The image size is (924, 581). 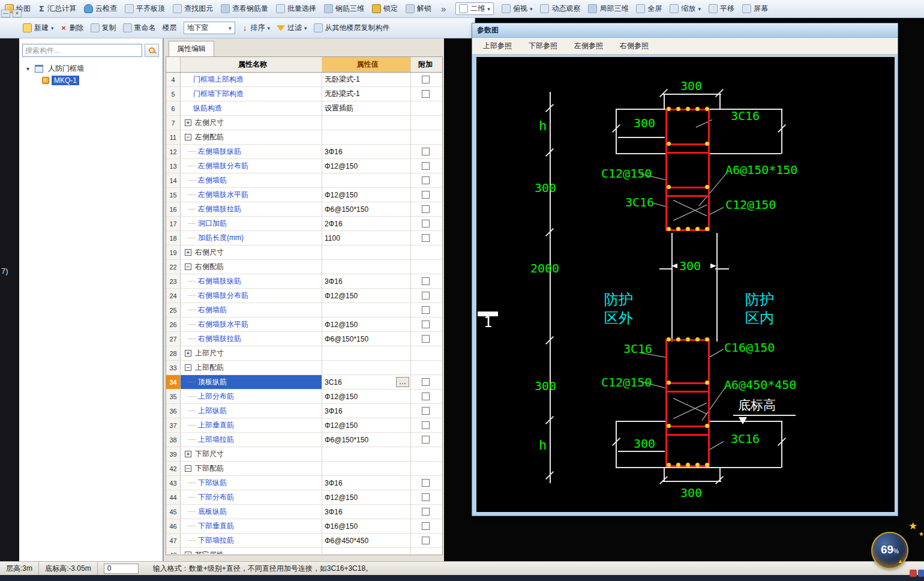 I want to click on property-row: 45底板纵筋3Φ16, so click(x=304, y=512).